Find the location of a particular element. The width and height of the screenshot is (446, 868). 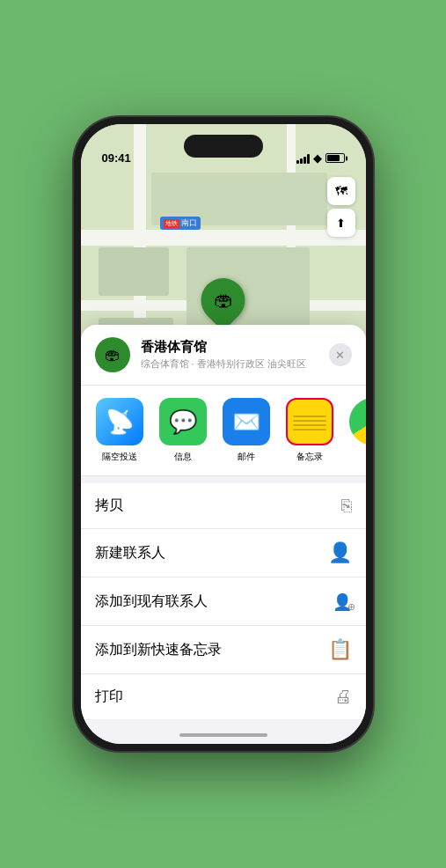

action-print: 打印 🖨 is located at coordinates (223, 697).